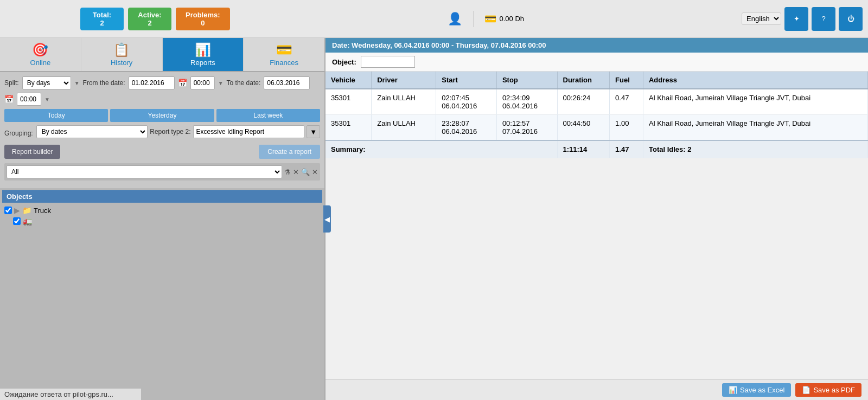  What do you see at coordinates (527, 128) in the screenshot?
I see `cell-stop: 00:12:57 07.04.2016` at bounding box center [527, 128].